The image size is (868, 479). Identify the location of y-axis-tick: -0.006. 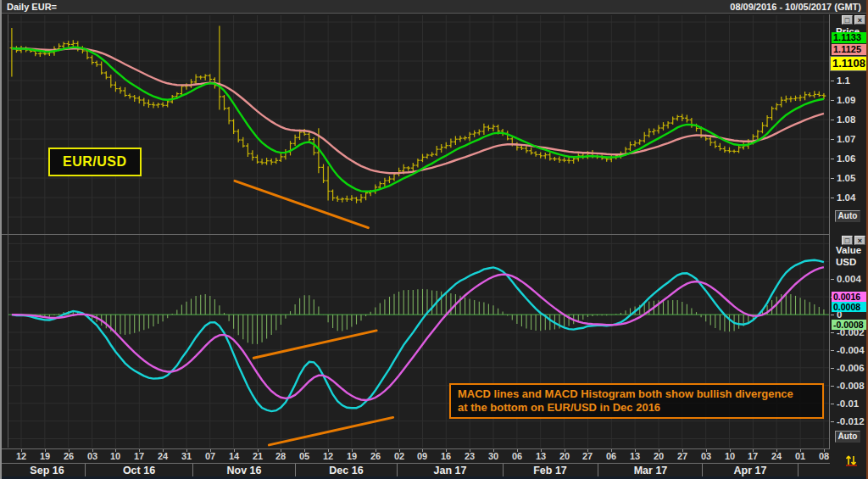
(848, 368).